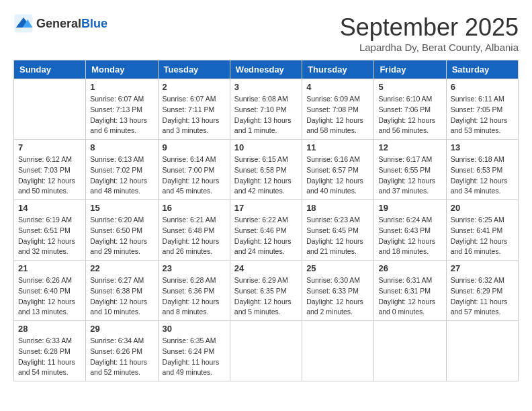 The height and width of the screenshot is (411, 532). What do you see at coordinates (194, 148) in the screenshot?
I see `day-number: 9` at bounding box center [194, 148].